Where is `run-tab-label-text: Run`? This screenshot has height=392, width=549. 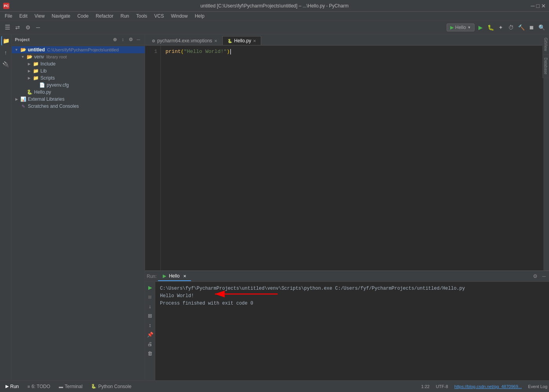 run-tab-label-text: Run is located at coordinates (15, 387).